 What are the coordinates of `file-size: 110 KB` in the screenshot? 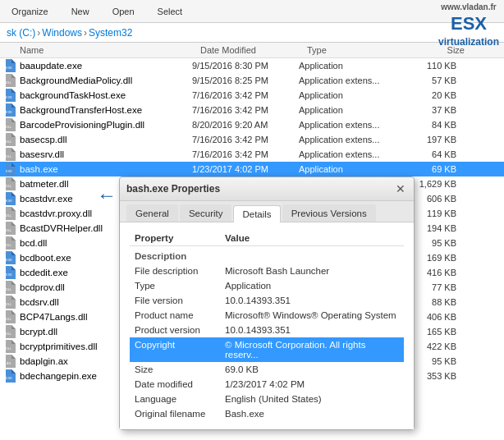 It's located at (434, 66).